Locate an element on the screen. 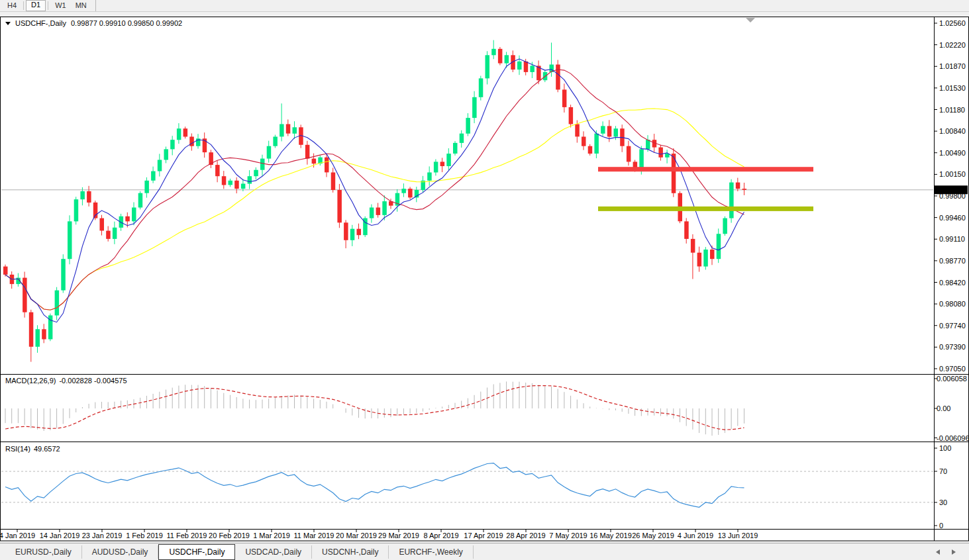  chart-shift-marker is located at coordinates (750, 20).